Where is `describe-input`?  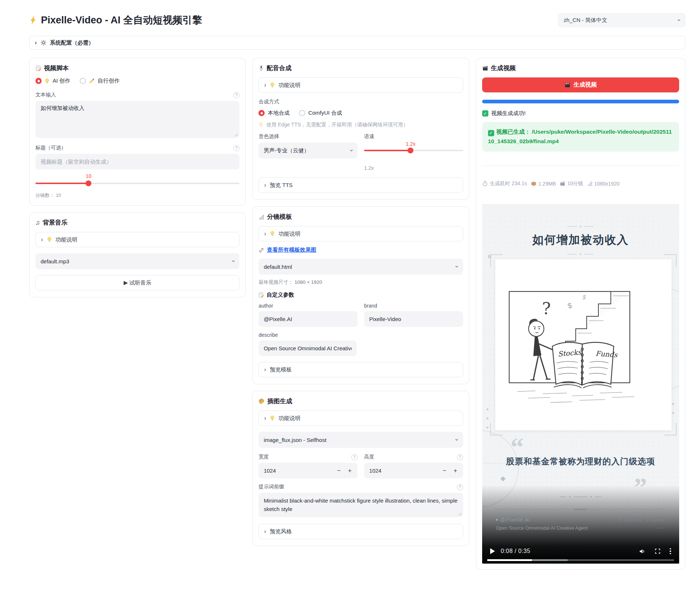 describe-input is located at coordinates (308, 348).